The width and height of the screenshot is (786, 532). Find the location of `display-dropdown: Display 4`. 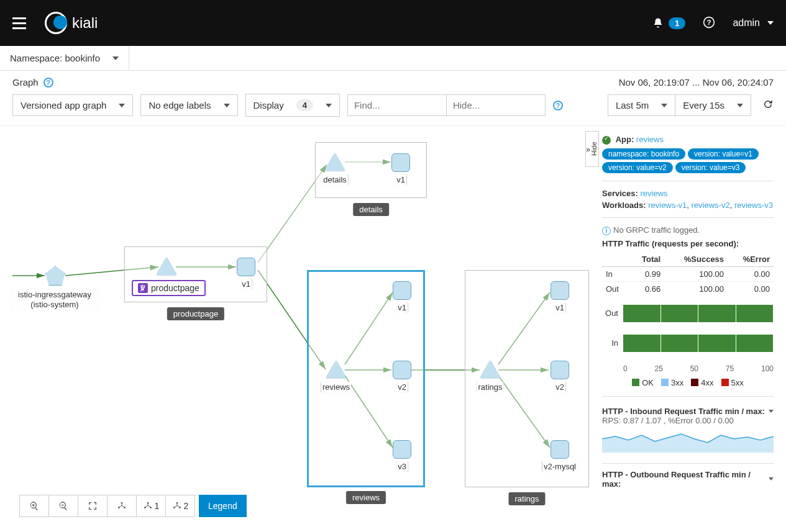

display-dropdown: Display 4 is located at coordinates (293, 106).